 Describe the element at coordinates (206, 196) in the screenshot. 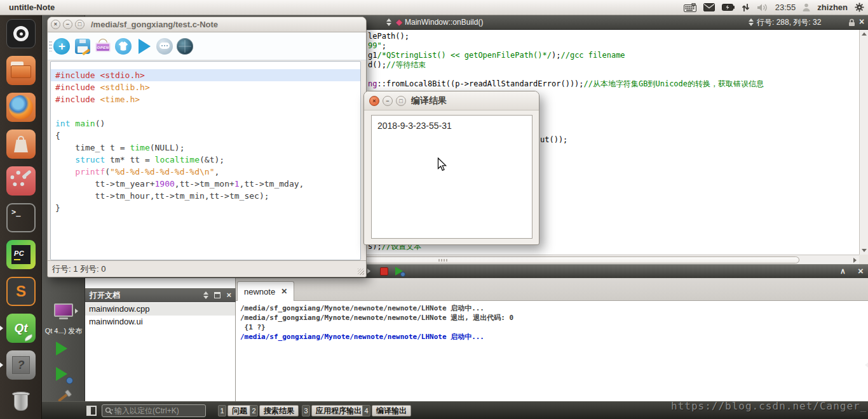

I see `code-line: tt->tm_hour,tt->tm_min,tt->tm_sec);` at that location.